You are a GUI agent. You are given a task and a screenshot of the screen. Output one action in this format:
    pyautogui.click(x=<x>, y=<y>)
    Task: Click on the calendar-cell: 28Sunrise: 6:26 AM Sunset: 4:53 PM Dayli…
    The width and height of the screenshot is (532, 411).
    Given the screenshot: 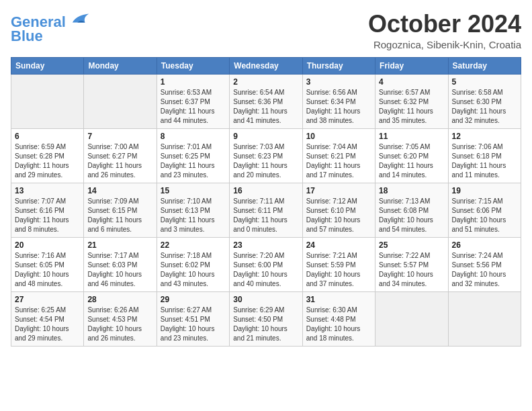 What is the action you would take?
    pyautogui.click(x=120, y=318)
    